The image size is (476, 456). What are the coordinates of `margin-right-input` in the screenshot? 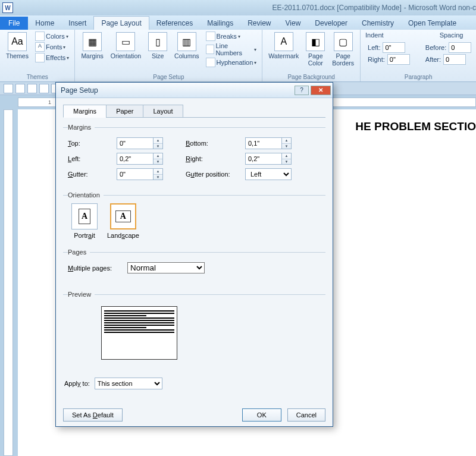 It's located at (264, 159).